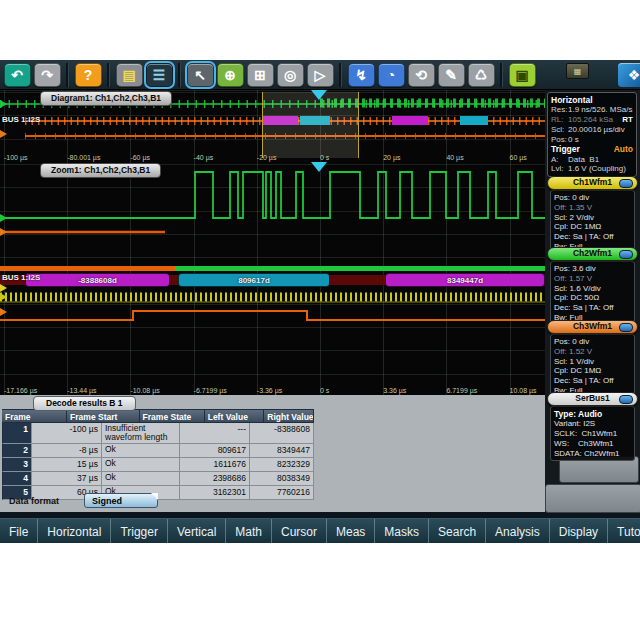 The width and height of the screenshot is (640, 640). Describe the element at coordinates (98, 280) in the screenshot. I see `bus-frame: -8388608d` at that location.